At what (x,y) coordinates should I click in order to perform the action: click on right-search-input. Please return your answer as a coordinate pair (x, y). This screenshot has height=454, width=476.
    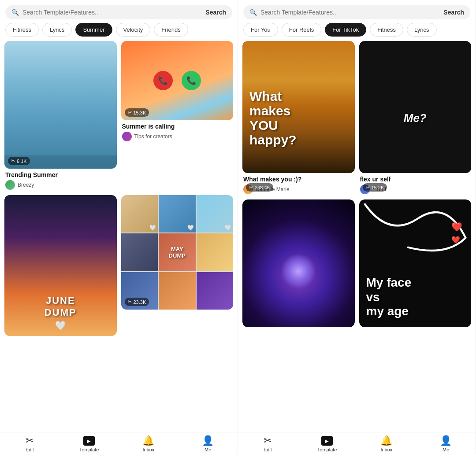
    Looking at the image, I should click on (350, 12).